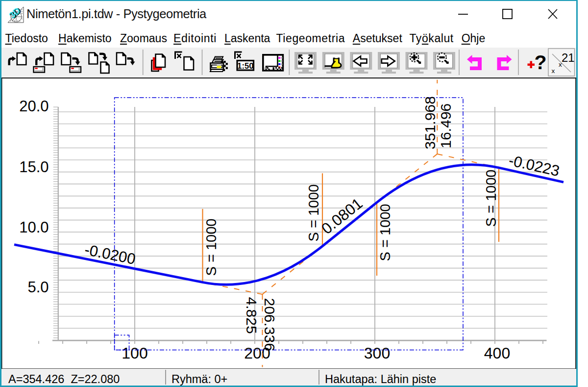 This screenshot has height=387, width=588. What do you see at coordinates (430, 123) in the screenshot?
I see `svg-text: 351.968` at bounding box center [430, 123].